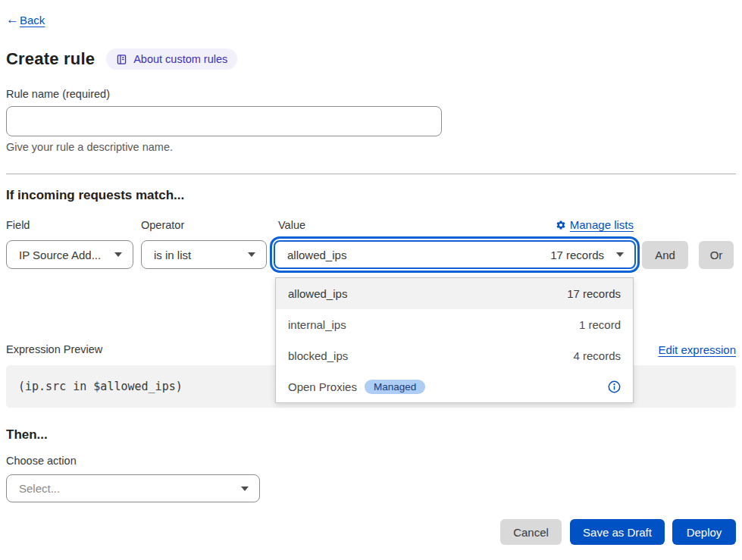 The image size is (742, 560). I want to click on back-link: ← Back, so click(26, 20).